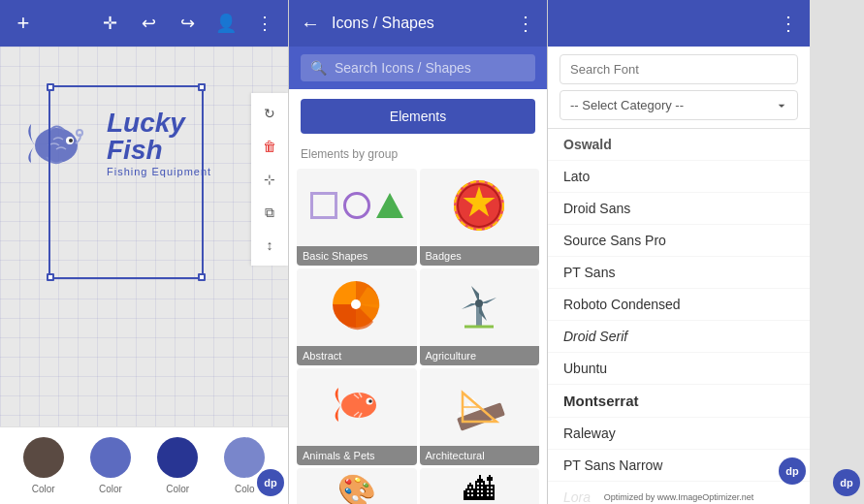  I want to click on font-item-montserrat: Montserrat, so click(679, 401).